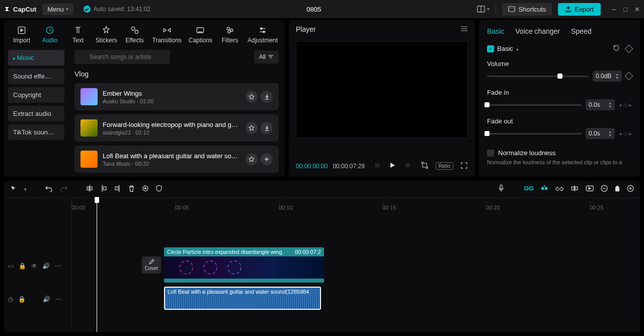 The image size is (644, 336). What do you see at coordinates (378, 166) in the screenshot?
I see `prev-frame-icon` at bounding box center [378, 166].